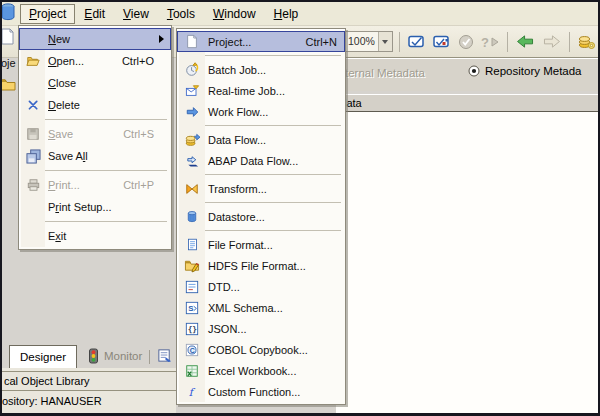  Describe the element at coordinates (136, 14) in the screenshot. I see `menubar-item-view: View` at that location.